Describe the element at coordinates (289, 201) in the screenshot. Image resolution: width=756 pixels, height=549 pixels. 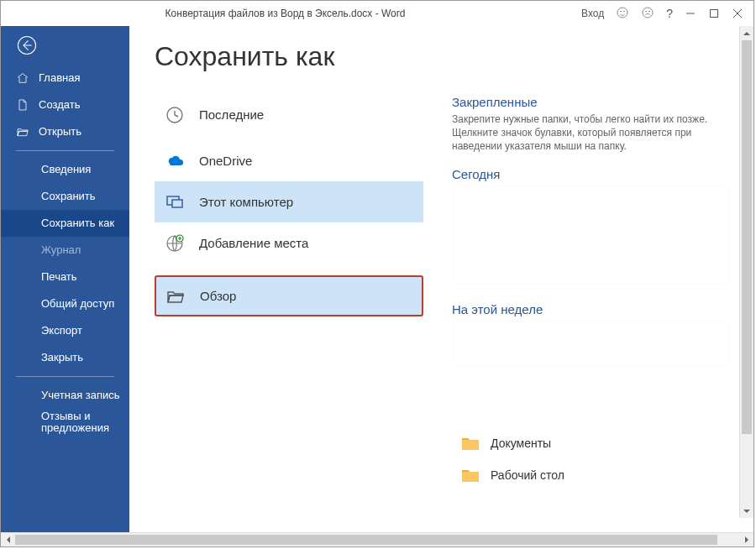
I see `location-this-pc: Этот компьютер` at that location.